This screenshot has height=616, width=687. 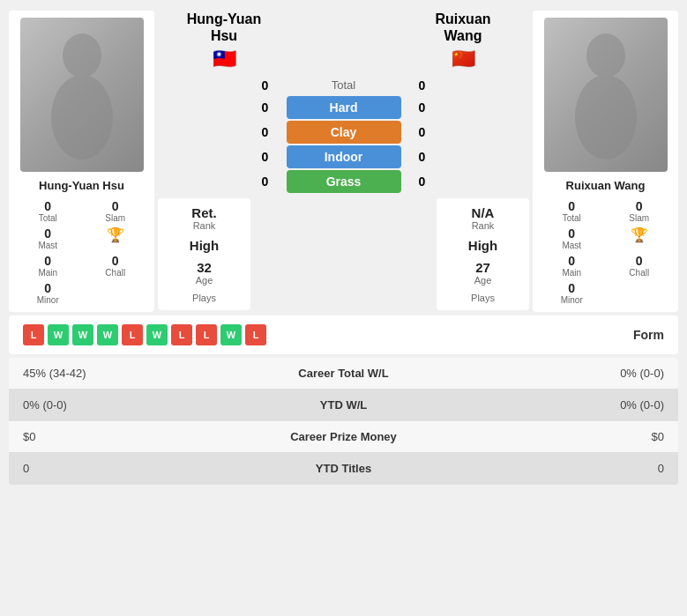 What do you see at coordinates (116, 238) in the screenshot?
I see `left-trophy-icon-container: 🏆` at bounding box center [116, 238].